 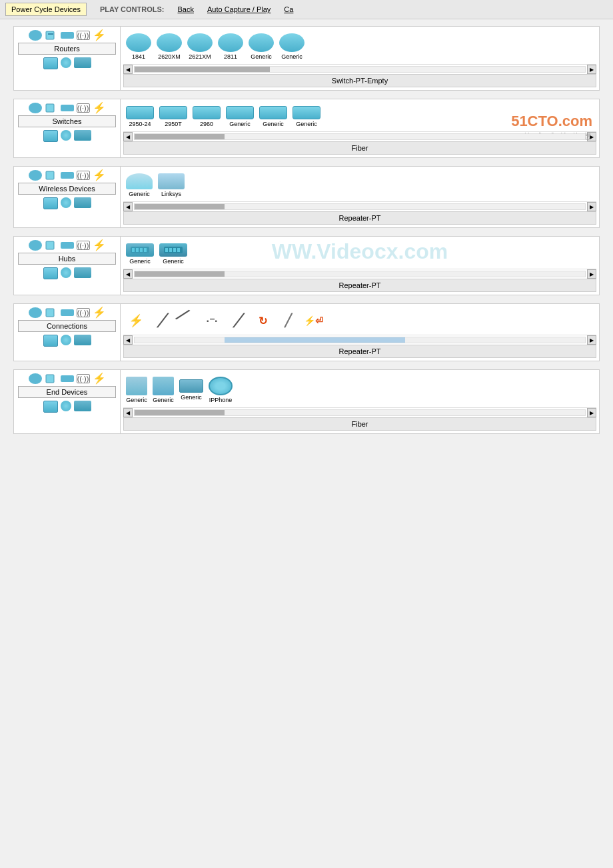 I want to click on device-ipphone: IPPhone, so click(x=221, y=390).